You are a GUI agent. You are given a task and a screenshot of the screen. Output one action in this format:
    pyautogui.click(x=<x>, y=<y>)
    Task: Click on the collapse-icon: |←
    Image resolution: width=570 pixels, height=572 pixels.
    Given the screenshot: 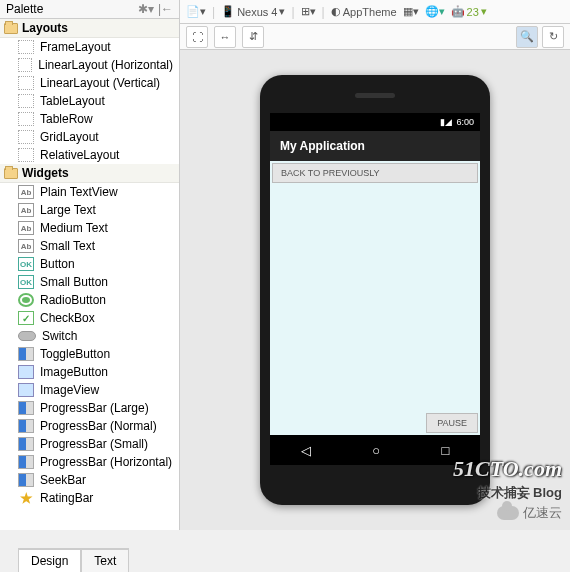 What is the action you would take?
    pyautogui.click(x=166, y=9)
    